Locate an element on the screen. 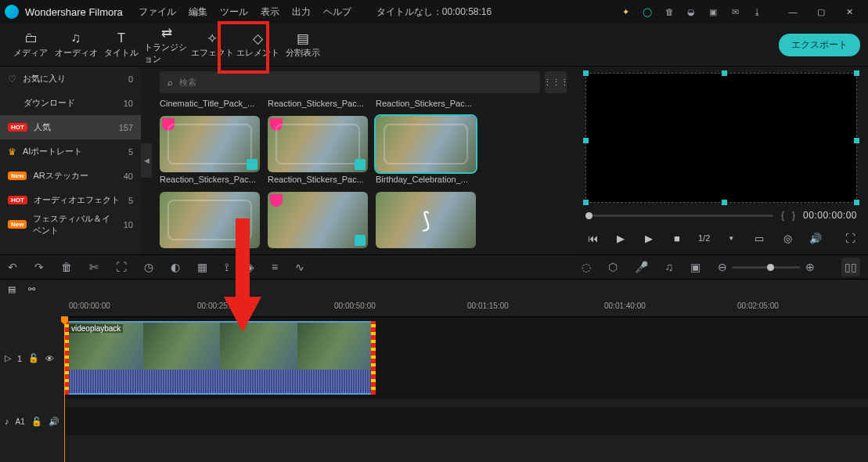 The height and width of the screenshot is (462, 868). snapshot-button: ◎ is located at coordinates (787, 238).